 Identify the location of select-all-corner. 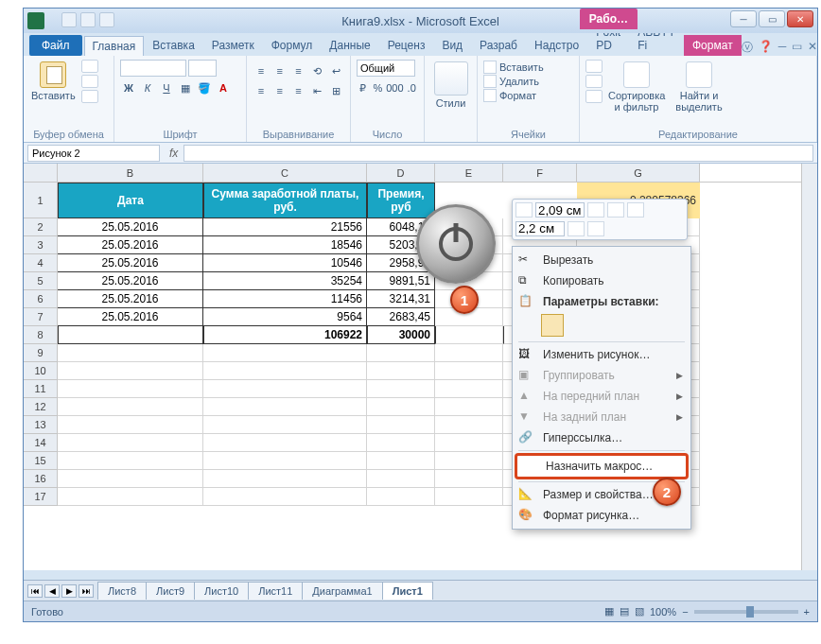
(41, 172).